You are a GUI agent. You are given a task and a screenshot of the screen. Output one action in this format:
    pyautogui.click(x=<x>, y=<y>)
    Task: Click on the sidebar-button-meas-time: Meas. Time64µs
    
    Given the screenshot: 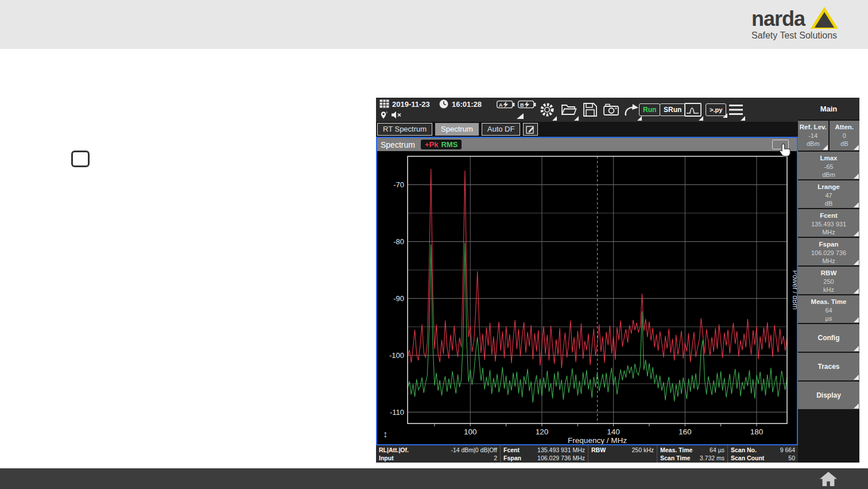 What is the action you would take?
    pyautogui.click(x=829, y=309)
    